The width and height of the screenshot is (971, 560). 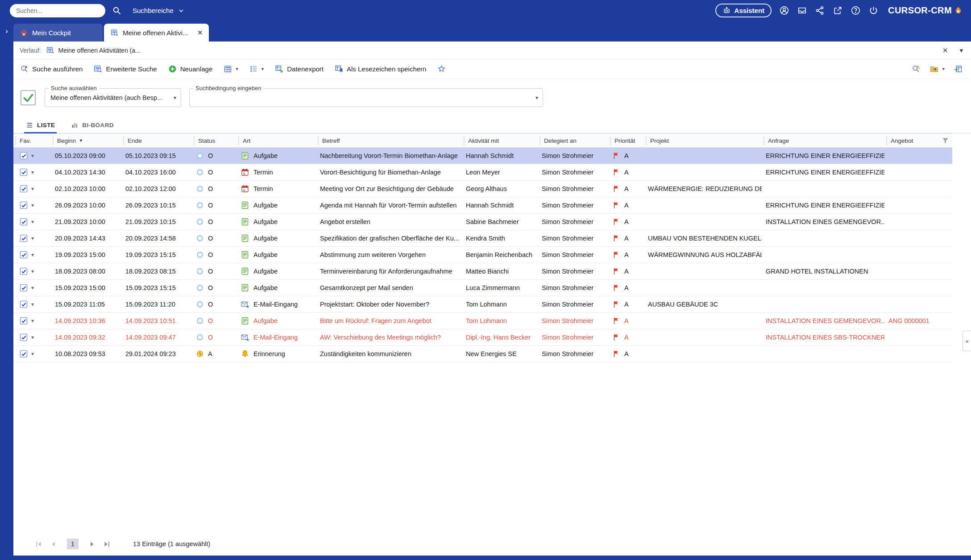 What do you see at coordinates (483, 288) in the screenshot?
I see `table-row: ▾ 15.09.2023 15:00 15.09.2023 15:15 O Au…` at bounding box center [483, 288].